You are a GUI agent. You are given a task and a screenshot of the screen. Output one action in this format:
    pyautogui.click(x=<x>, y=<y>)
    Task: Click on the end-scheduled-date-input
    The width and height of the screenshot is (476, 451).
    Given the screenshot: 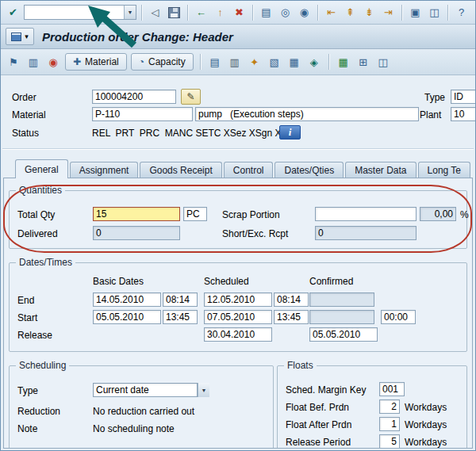 What is the action you would take?
    pyautogui.click(x=238, y=300)
    